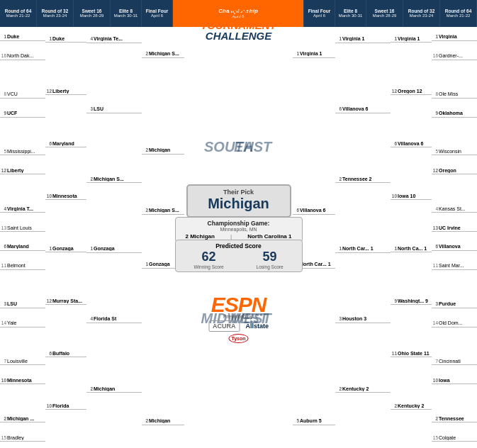  What do you see at coordinates (454, 247) in the screenshot?
I see `team-row: 6Villanova` at bounding box center [454, 247].